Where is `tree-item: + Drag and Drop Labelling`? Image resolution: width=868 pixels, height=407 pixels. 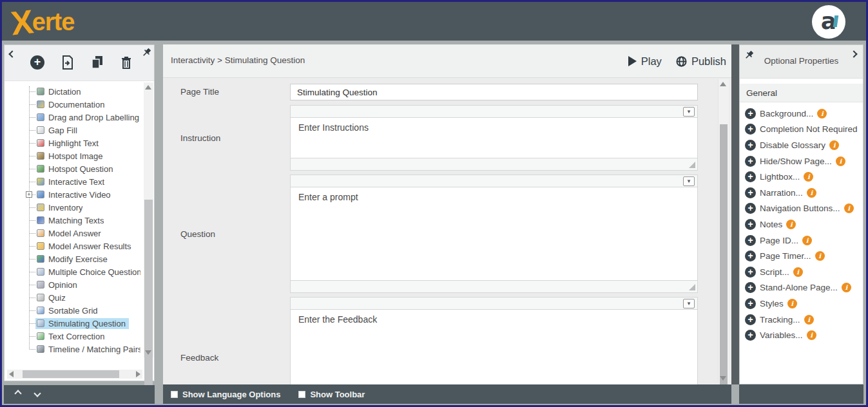 tree-item: + Drag and Drop Labelling is located at coordinates (74, 117).